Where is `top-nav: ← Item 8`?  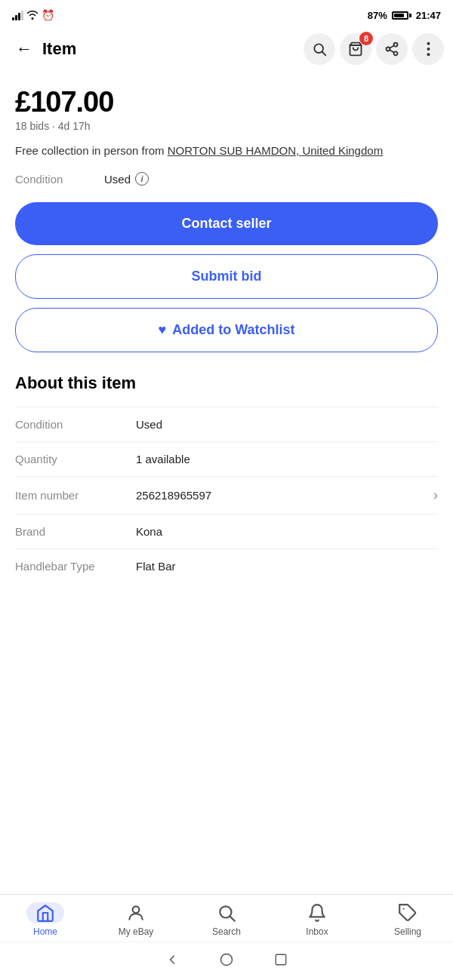
top-nav: ← Item 8 is located at coordinates (226, 49).